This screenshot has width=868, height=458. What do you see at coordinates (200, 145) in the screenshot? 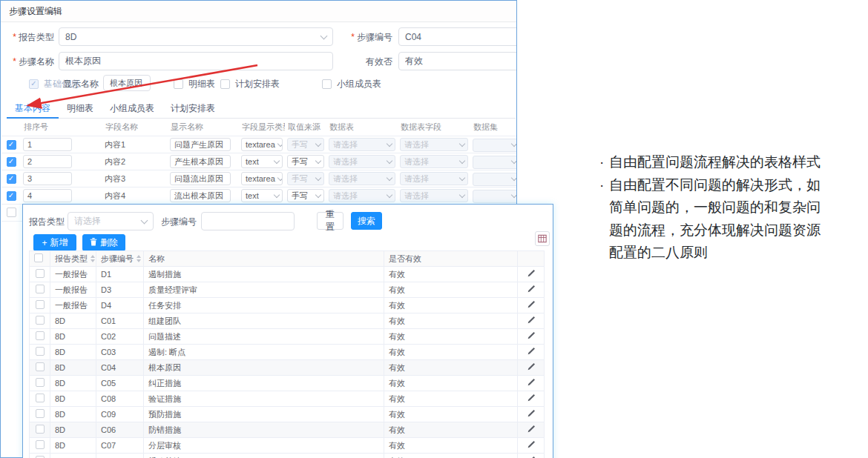
I see `display-name-cell-input: 问题产生原因` at bounding box center [200, 145].